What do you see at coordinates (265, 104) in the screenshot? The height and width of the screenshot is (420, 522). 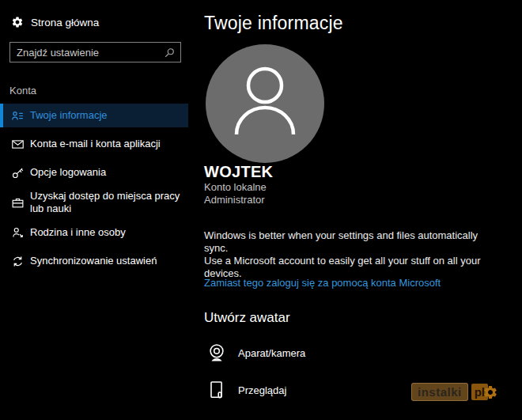 I see `person-silhouette-icon` at bounding box center [265, 104].